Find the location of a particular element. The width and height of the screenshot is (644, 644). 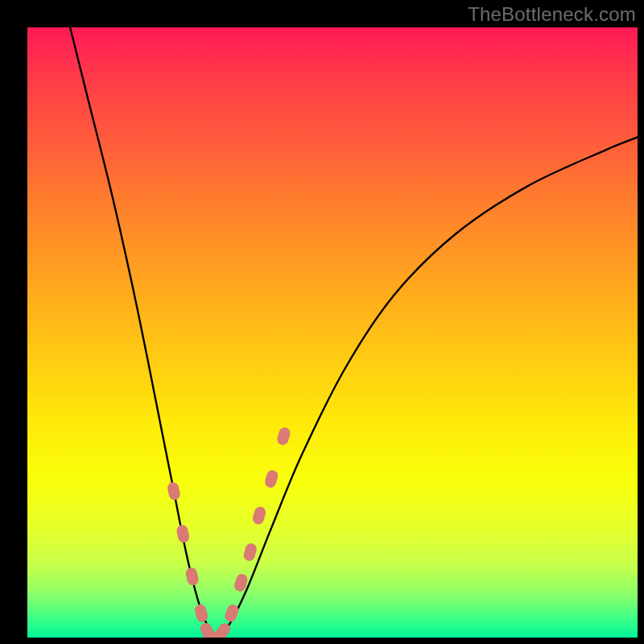

watermark-text: TheBottleneck.com is located at coordinates (552, 14).